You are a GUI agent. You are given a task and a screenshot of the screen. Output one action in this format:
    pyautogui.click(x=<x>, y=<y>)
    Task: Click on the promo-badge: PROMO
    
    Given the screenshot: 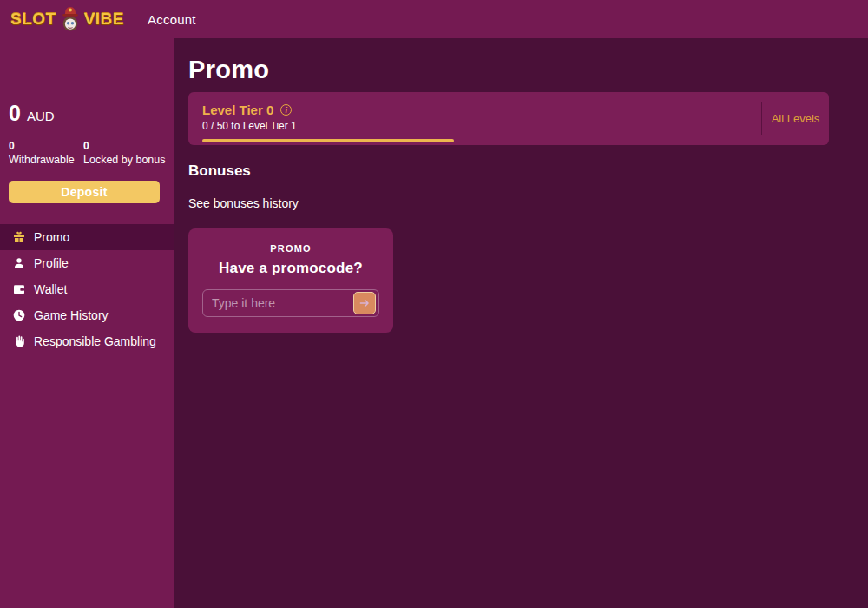 What is the action you would take?
    pyautogui.click(x=291, y=248)
    